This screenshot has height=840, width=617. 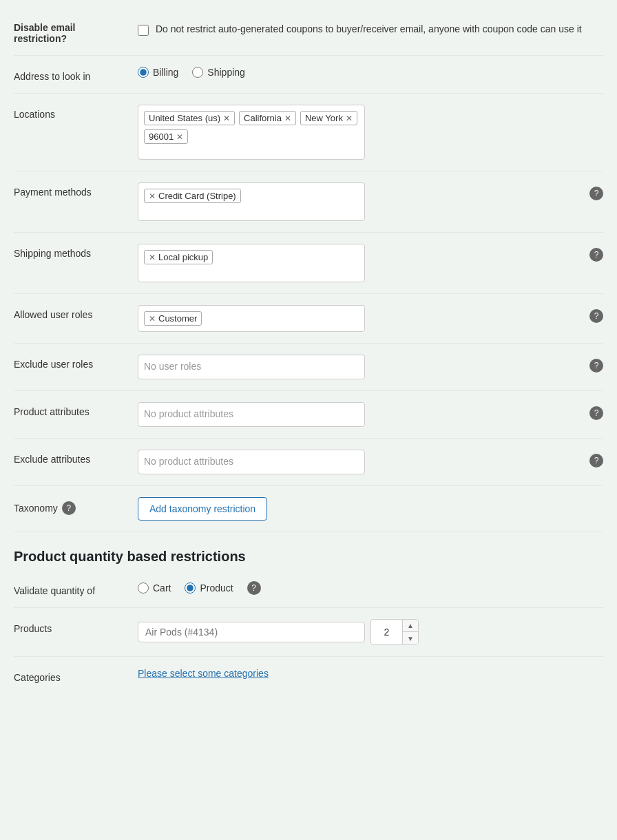 I want to click on taxonomy-label-help-icon: ?, so click(x=69, y=508).